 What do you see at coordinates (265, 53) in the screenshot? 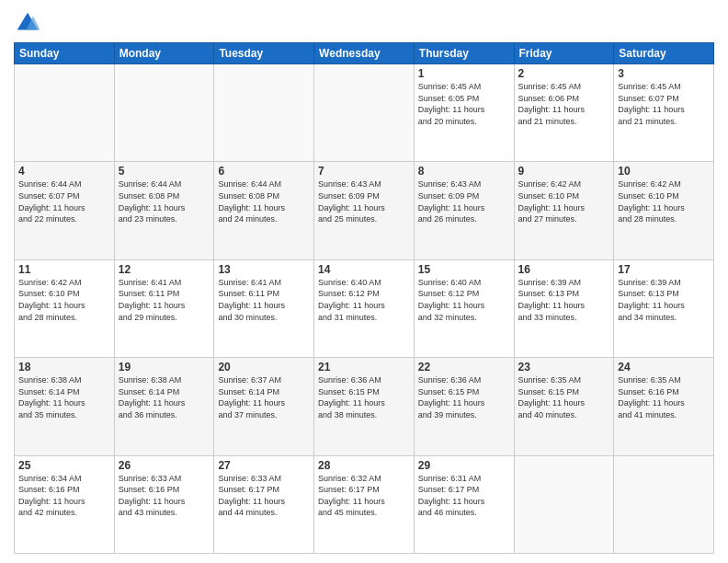
I see `weekday-tuesday: Tuesday` at bounding box center [265, 53].